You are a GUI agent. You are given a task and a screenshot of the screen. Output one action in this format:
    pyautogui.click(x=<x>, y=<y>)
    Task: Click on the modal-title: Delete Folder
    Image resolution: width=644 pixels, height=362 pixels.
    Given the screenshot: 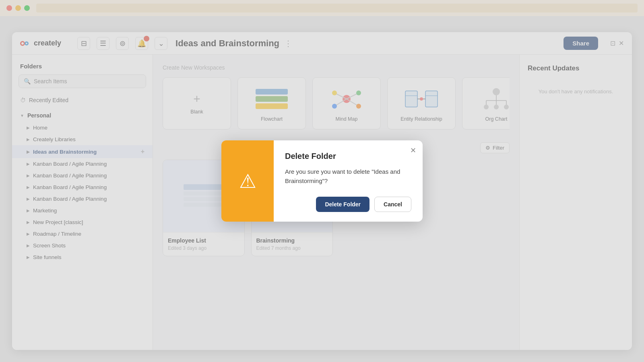 What is the action you would take?
    pyautogui.click(x=348, y=156)
    